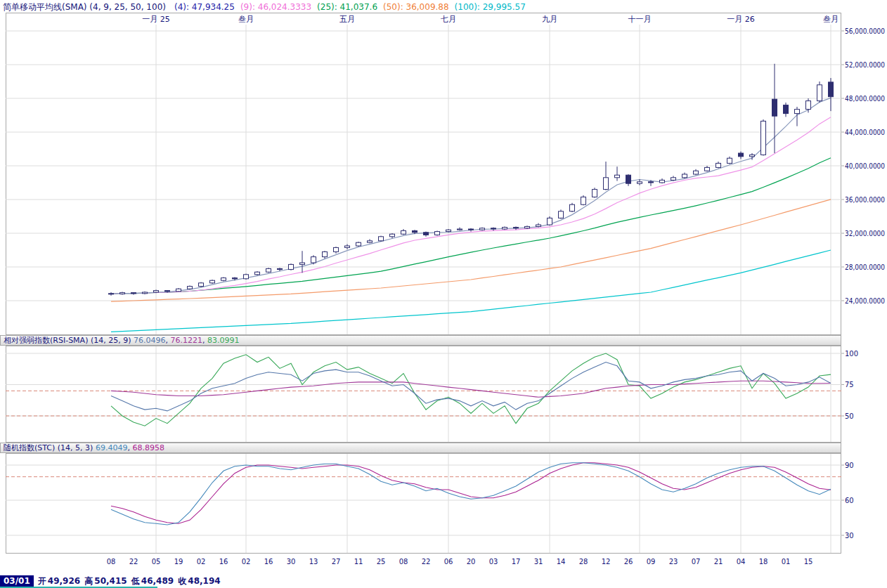 The width and height of the screenshot is (887, 588). Describe the element at coordinates (491, 7) in the screenshot. I see `sma-value-100: (100): 29,995.57` at that location.